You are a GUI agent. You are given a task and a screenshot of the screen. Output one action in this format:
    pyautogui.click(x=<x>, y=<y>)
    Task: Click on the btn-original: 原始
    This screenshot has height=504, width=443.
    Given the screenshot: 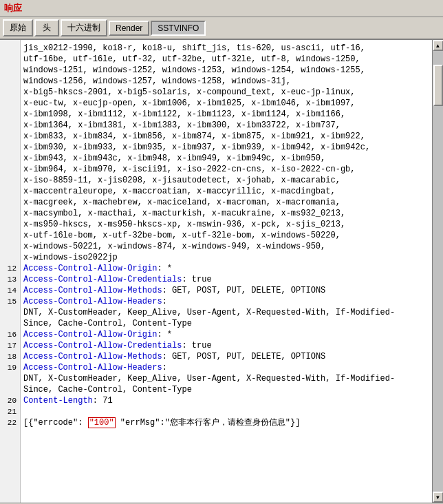 What is the action you would take?
    pyautogui.click(x=18, y=28)
    